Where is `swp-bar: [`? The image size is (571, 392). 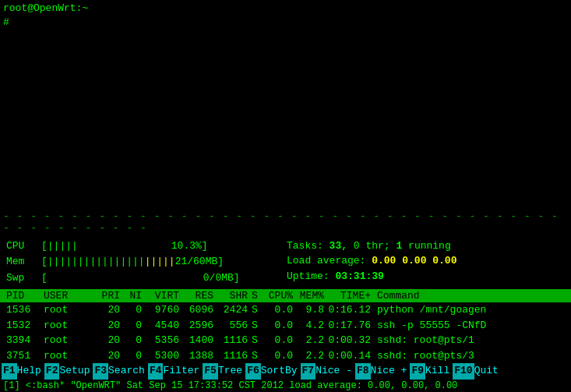
swp-bar: [ is located at coordinates (44, 278).